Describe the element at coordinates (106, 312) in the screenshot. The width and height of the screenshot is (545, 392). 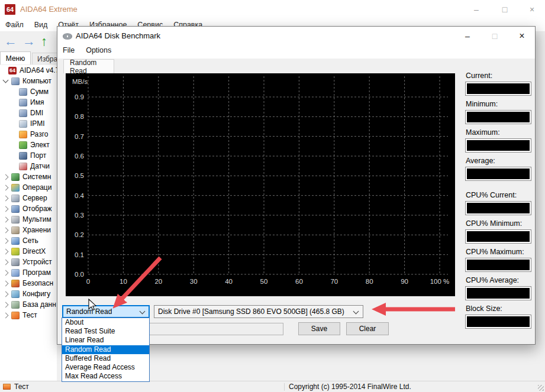
I see `benchmark-type-combobox: Random Read` at that location.